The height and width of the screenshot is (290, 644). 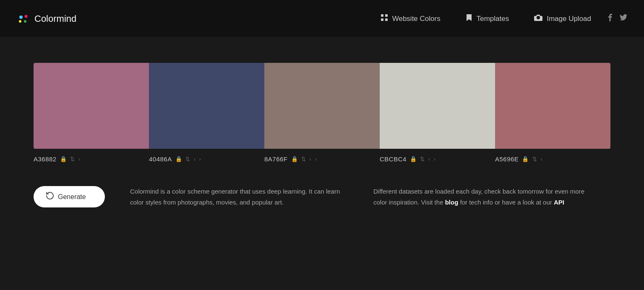 What do you see at coordinates (322, 159) in the screenshot?
I see `labels-row: A36882 🔒 ⇅ › 40486A 🔒 ⇅ ‹ › 8A766F 🔒 ⇅ ‹…` at bounding box center [322, 159].